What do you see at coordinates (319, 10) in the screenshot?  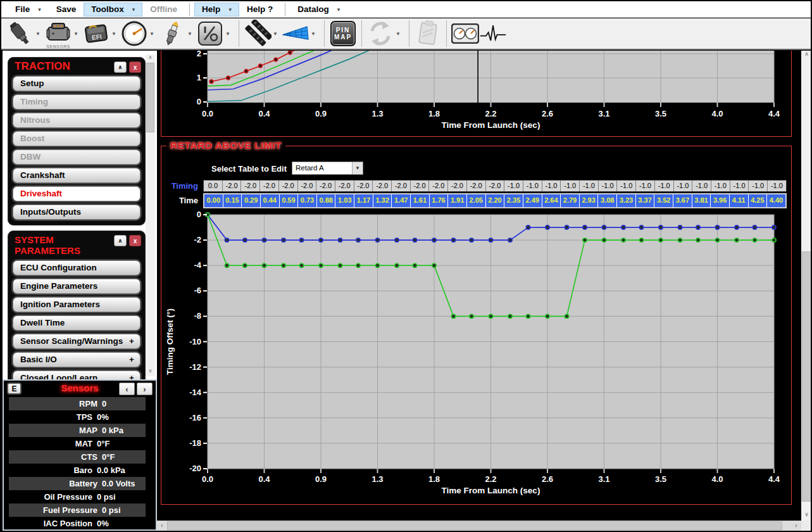 I see `menu-item-datalog: Datalog▾` at bounding box center [319, 10].